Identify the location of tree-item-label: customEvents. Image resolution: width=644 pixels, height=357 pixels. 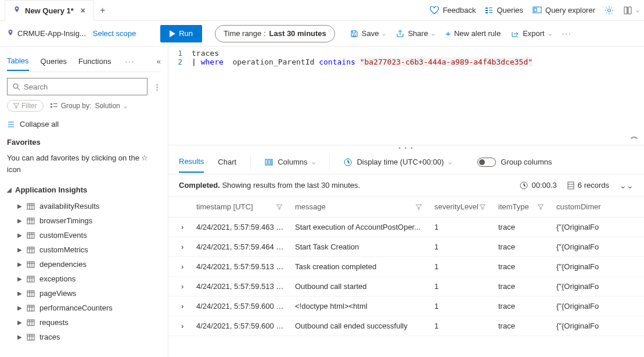
(63, 235).